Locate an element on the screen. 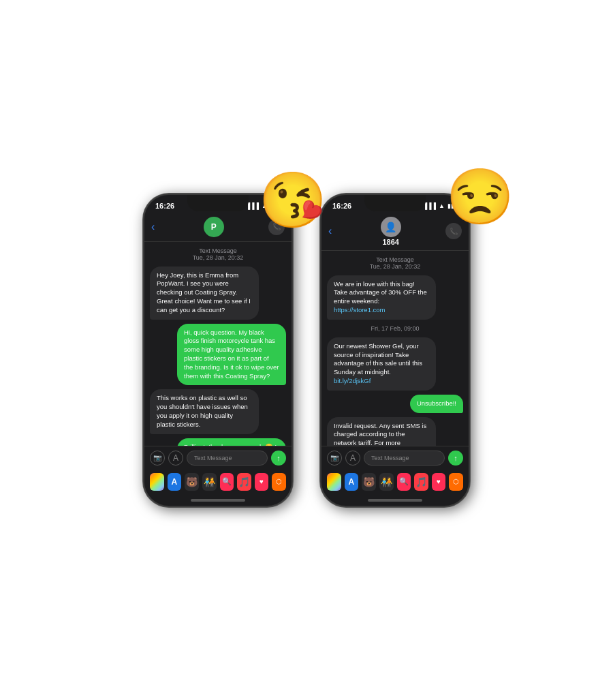 This screenshot has height=700, width=613. apps-icon-left: A is located at coordinates (176, 458).